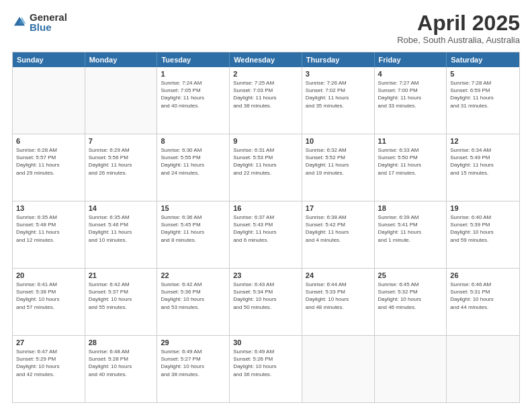 This screenshot has width=532, height=411. What do you see at coordinates (121, 208) in the screenshot?
I see `day-number: 14` at bounding box center [121, 208].